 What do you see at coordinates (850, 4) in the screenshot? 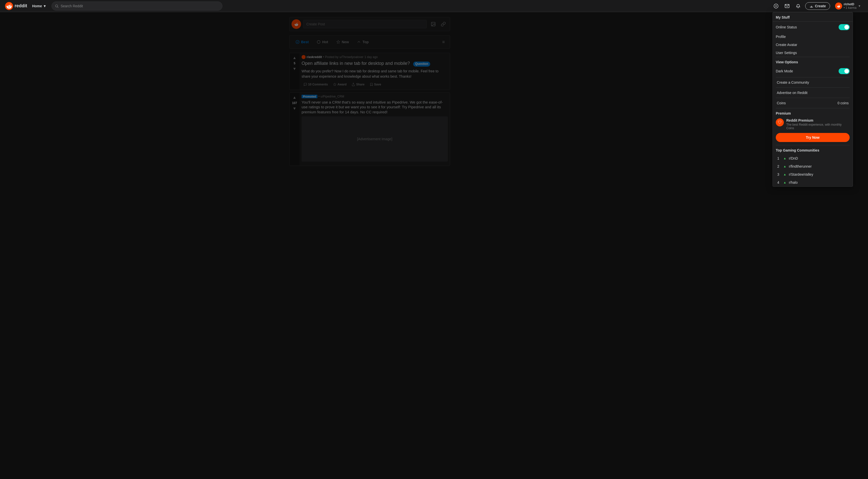
I see `username: r/chotD` at bounding box center [850, 4].